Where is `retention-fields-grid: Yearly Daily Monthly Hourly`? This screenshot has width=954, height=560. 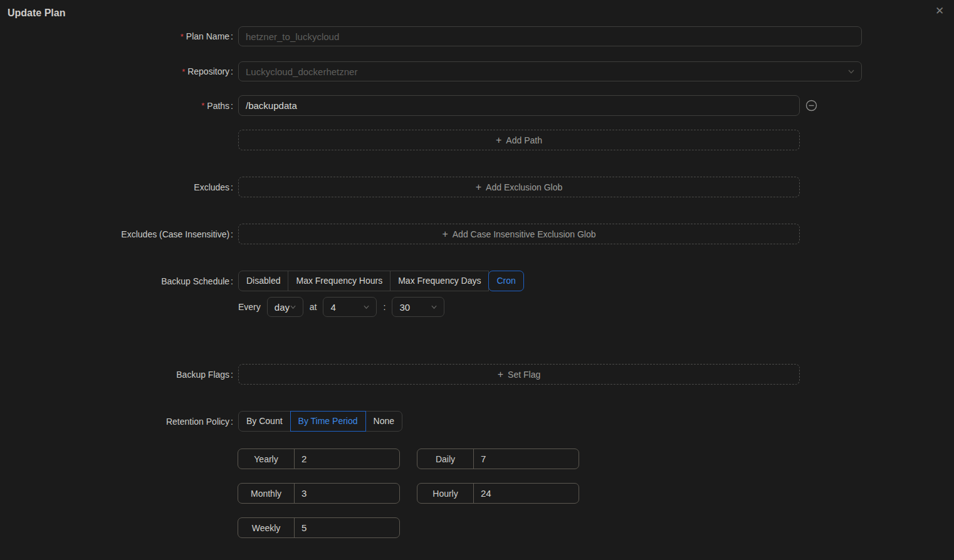
retention-fields-grid: Yearly Daily Monthly Hourly is located at coordinates (409, 494).